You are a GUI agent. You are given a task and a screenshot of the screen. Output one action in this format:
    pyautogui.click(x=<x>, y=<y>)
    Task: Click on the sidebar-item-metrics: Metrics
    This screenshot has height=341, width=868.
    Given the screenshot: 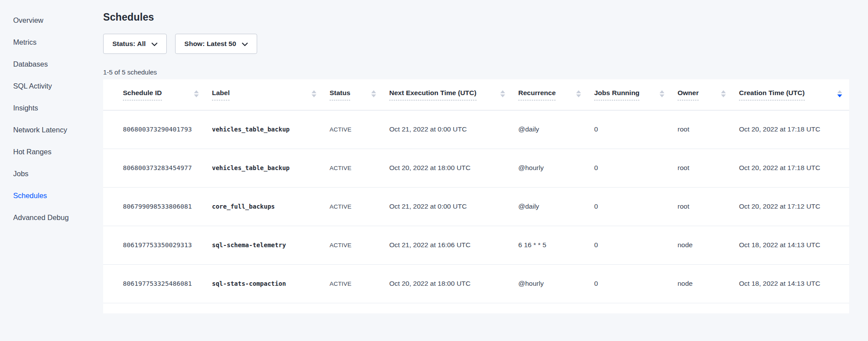 What is the action you would take?
    pyautogui.click(x=52, y=42)
    